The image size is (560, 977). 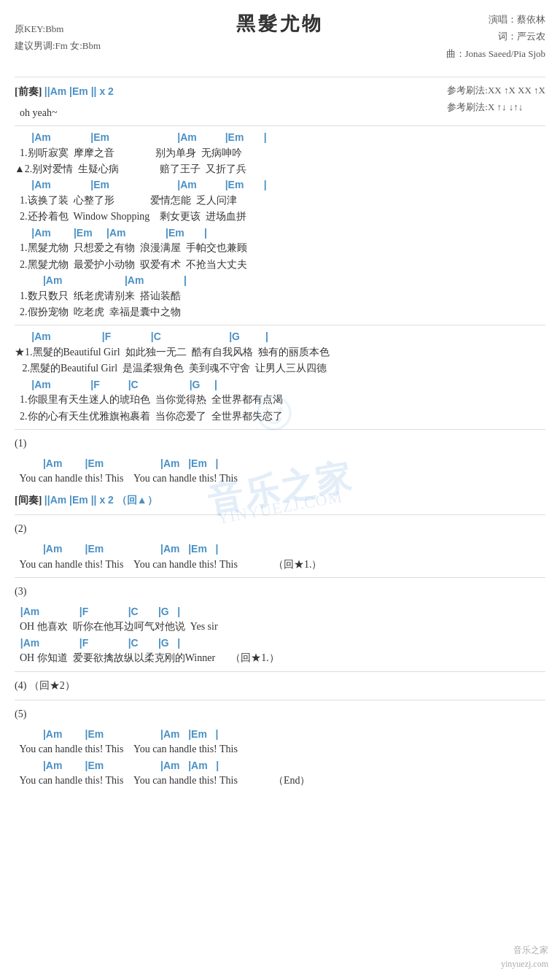 I want to click on section-5-block-1: |Am |Em |Am |Em | You can handle this! T…, so click(x=280, y=743).